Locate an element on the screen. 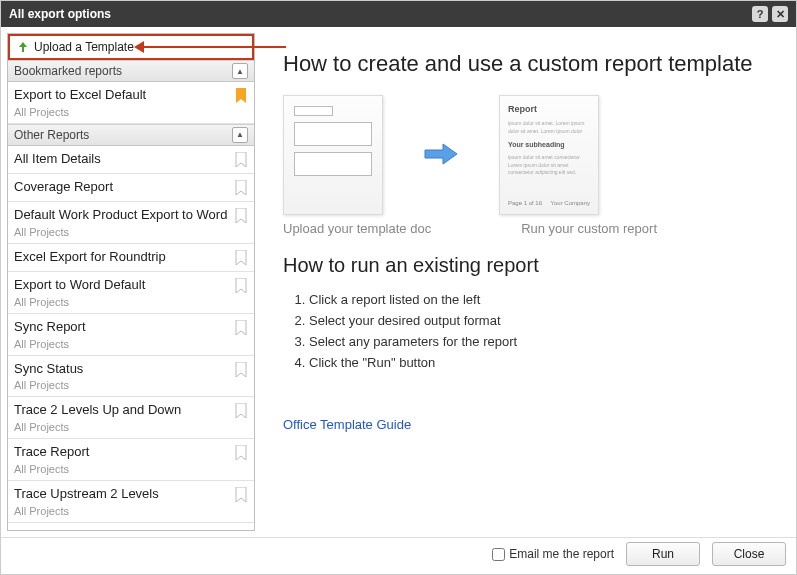 Image resolution: width=797 pixels, height=575 pixels. report-name: Coverage Report is located at coordinates (124, 188).